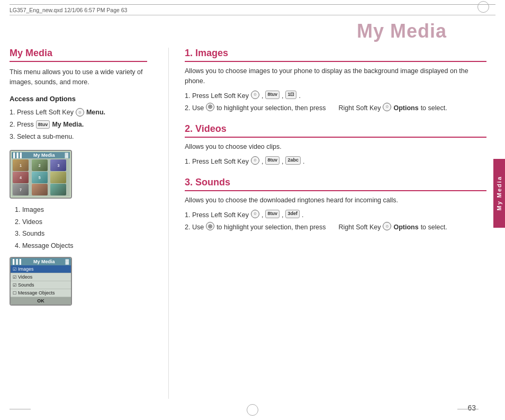 The image size is (505, 420). What do you see at coordinates (41, 155) in the screenshot?
I see `phone-title-bar-1: ▌▌▌ My Media ▓` at bounding box center [41, 155].